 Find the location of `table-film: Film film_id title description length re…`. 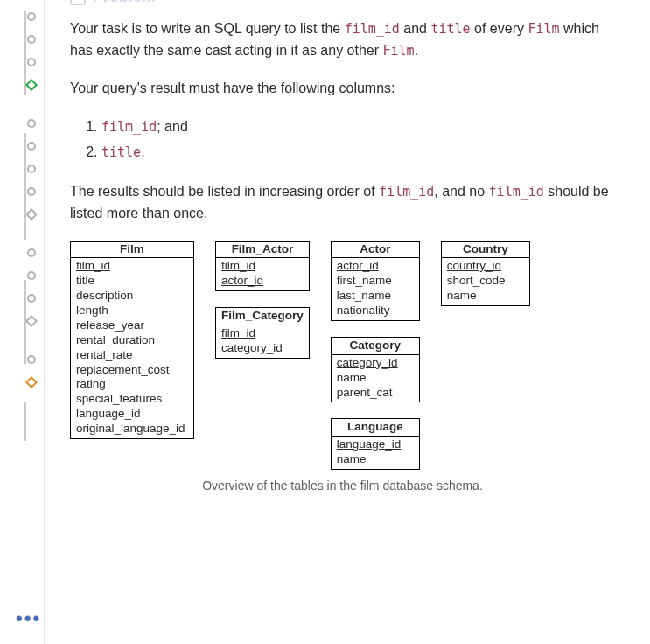

table-film: Film film_id title description length re… is located at coordinates (132, 340).